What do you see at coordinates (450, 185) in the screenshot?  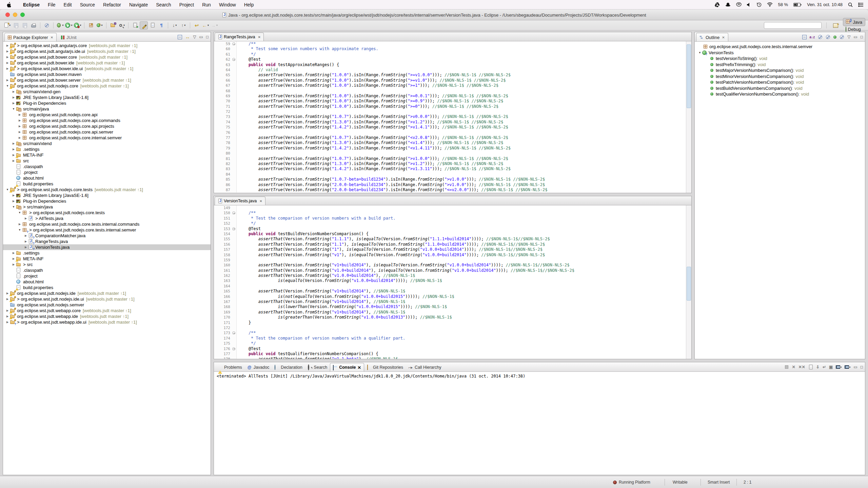 I see `code-line: 86 assertTrue(Version.fromString("2.0.0-…` at bounding box center [450, 185].